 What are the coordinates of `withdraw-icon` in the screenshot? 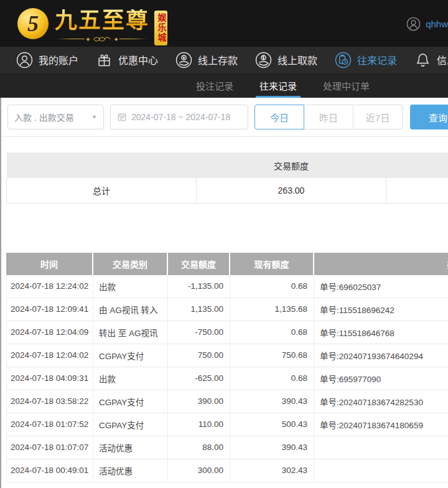 It's located at (264, 60).